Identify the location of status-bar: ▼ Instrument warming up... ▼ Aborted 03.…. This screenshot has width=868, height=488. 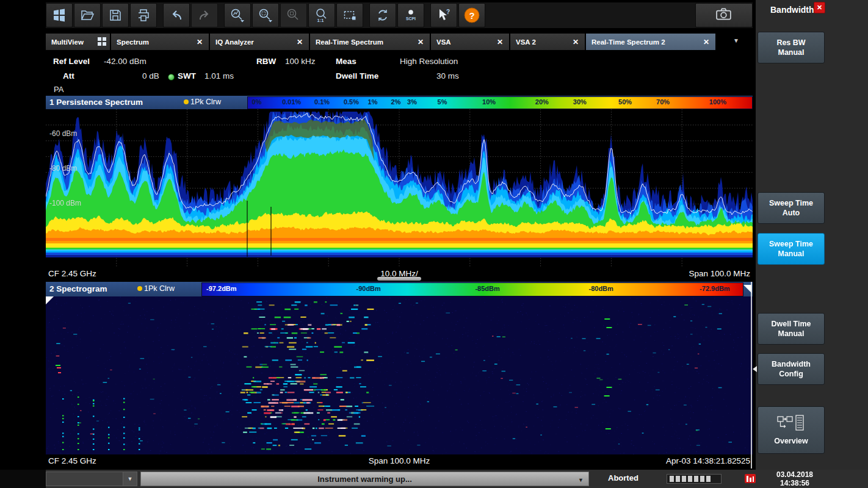
(434, 479).